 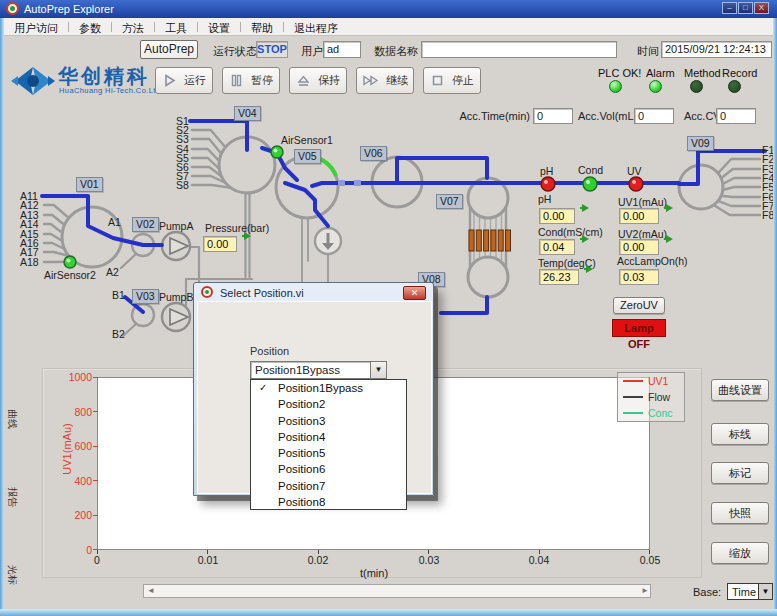 What do you see at coordinates (75, 446) in the screenshot?
I see `y-tick: 600` at bounding box center [75, 446].